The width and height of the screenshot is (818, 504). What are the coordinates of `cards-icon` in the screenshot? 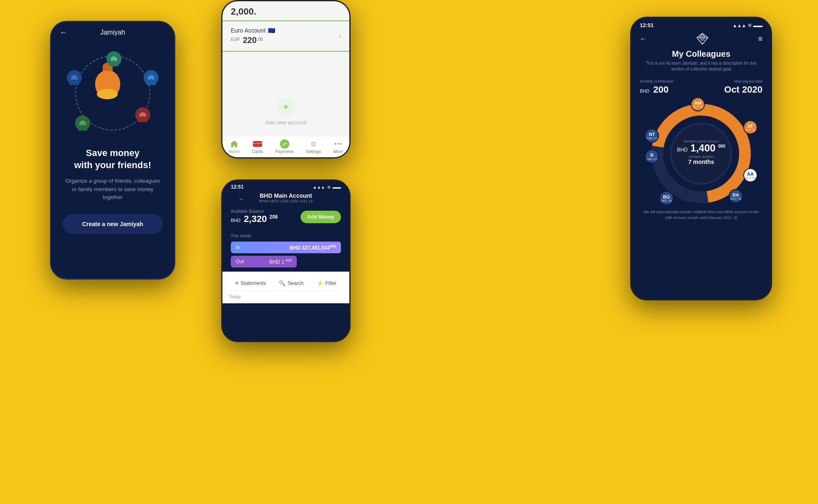 It's located at (258, 144).